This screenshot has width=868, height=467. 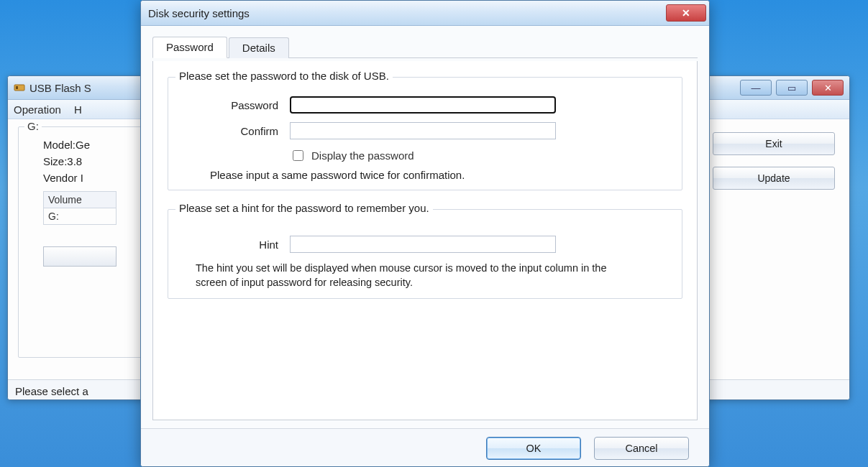 What do you see at coordinates (37, 109) in the screenshot?
I see `menu-operation: Operation` at bounding box center [37, 109].